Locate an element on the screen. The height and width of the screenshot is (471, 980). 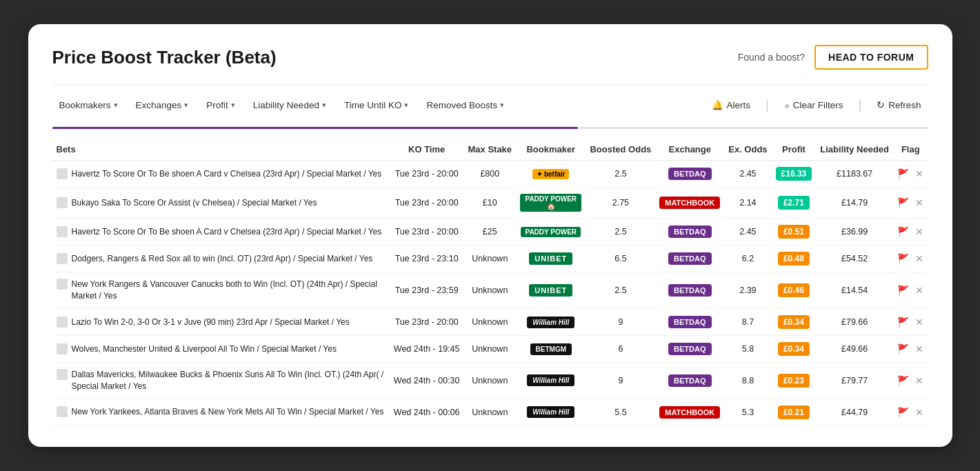
liability-filter: Liability Needed ▾ is located at coordinates (290, 105).